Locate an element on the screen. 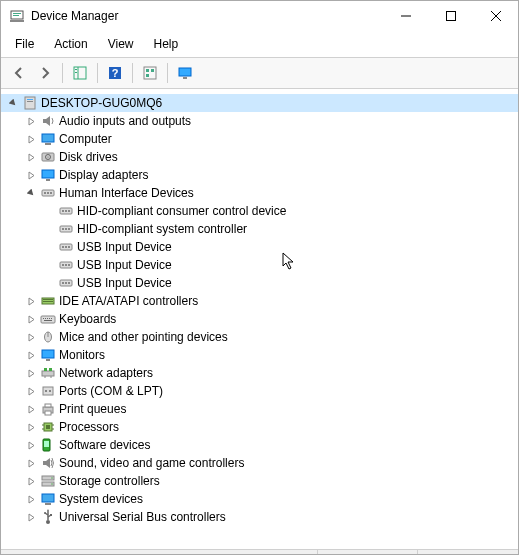 This screenshot has width=519, height=555. computer-icon is located at coordinates (48, 139).